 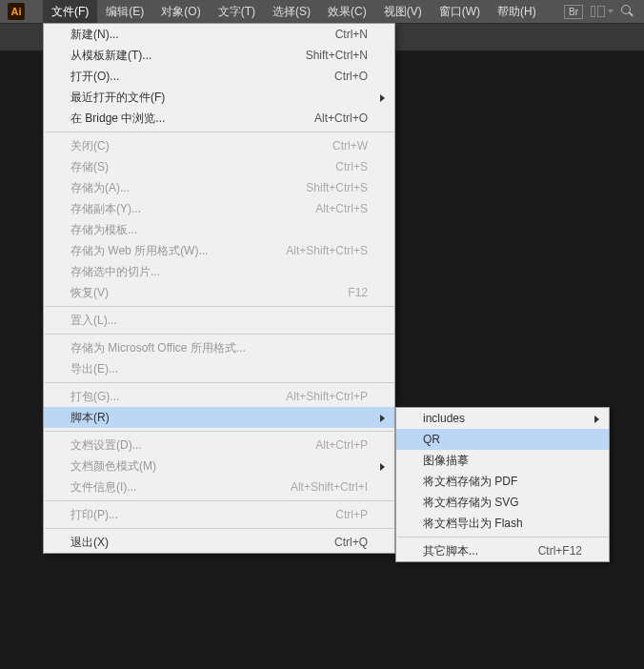 I want to click on search-icon, so click(x=628, y=11).